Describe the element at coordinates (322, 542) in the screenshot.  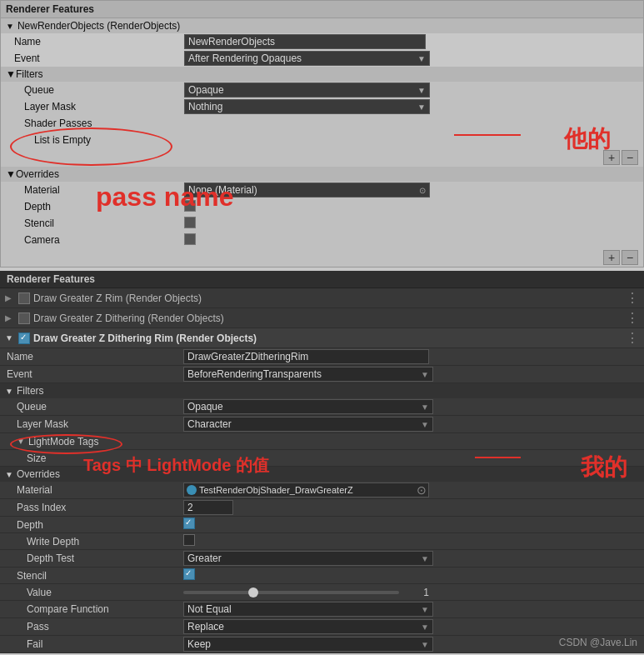
I see `dark-write-depth-row: Write Depth` at that location.